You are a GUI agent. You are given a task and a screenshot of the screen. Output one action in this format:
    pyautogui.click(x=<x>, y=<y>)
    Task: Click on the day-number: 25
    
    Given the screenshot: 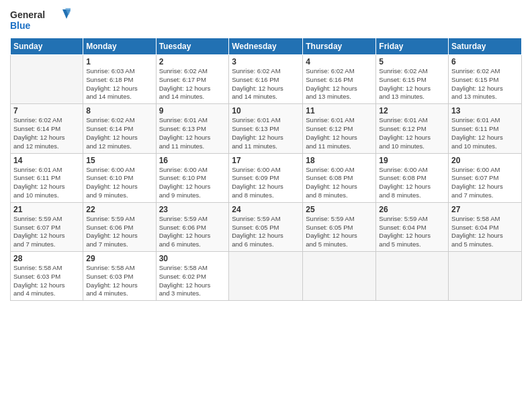 What is the action you would take?
    pyautogui.click(x=339, y=210)
    